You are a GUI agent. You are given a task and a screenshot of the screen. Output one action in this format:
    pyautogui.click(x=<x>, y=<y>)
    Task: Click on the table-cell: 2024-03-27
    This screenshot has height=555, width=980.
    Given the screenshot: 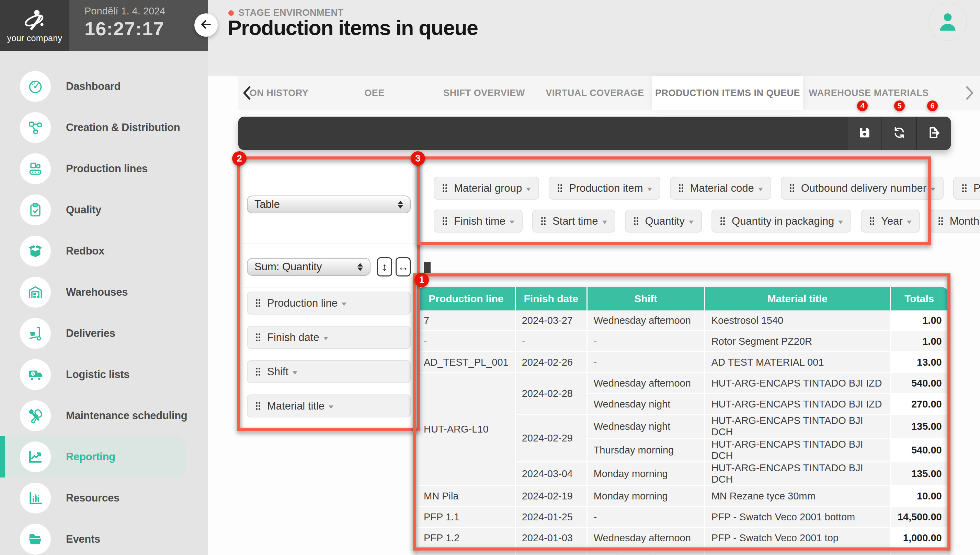 What is the action you would take?
    pyautogui.click(x=552, y=321)
    